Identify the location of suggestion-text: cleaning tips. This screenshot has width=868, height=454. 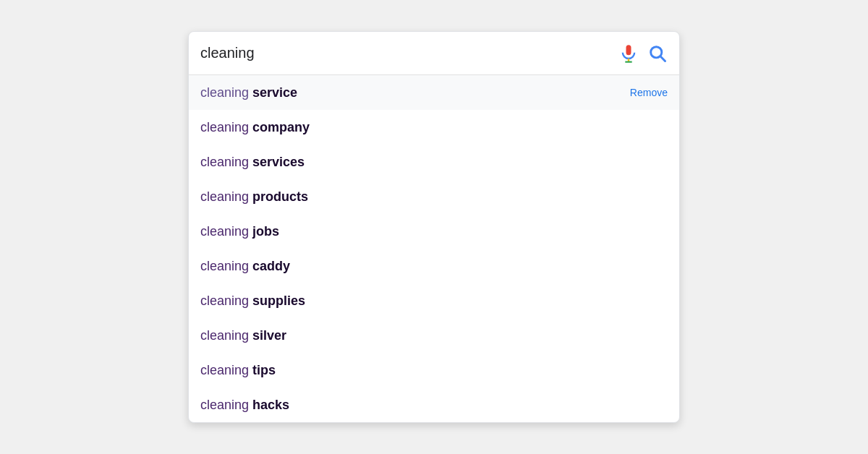
(238, 370).